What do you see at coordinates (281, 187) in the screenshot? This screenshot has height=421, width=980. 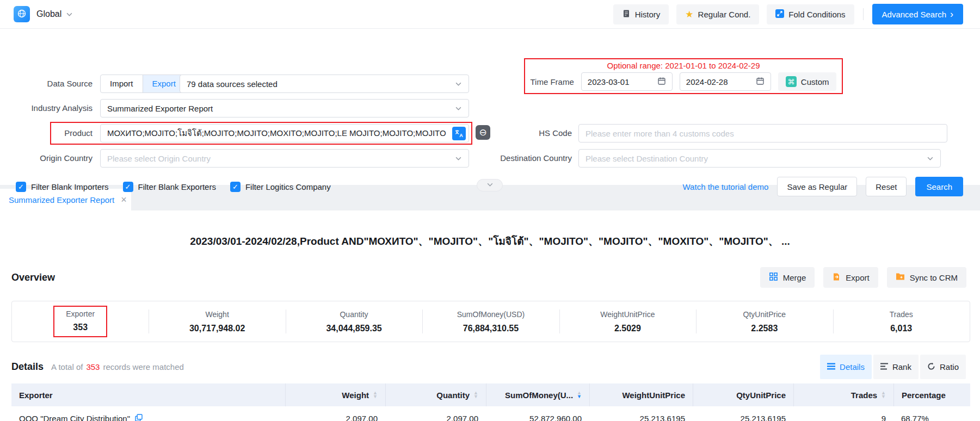 I see `checkbox-filter-logistics-company: ✓ Filter Logitics Company` at bounding box center [281, 187].